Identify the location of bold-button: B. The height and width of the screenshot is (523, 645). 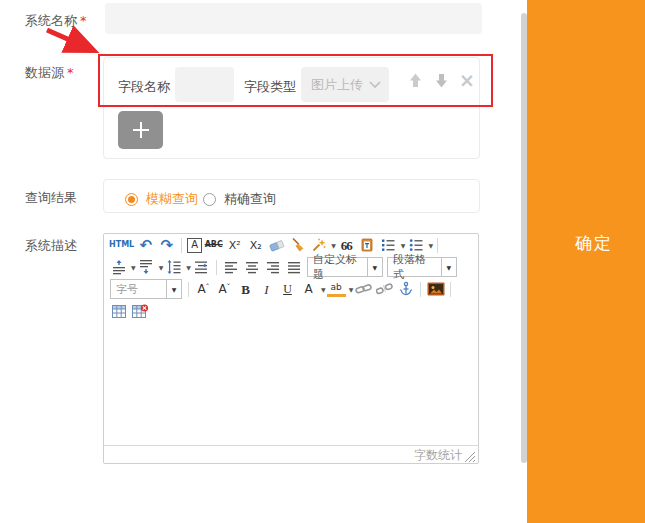
(246, 290).